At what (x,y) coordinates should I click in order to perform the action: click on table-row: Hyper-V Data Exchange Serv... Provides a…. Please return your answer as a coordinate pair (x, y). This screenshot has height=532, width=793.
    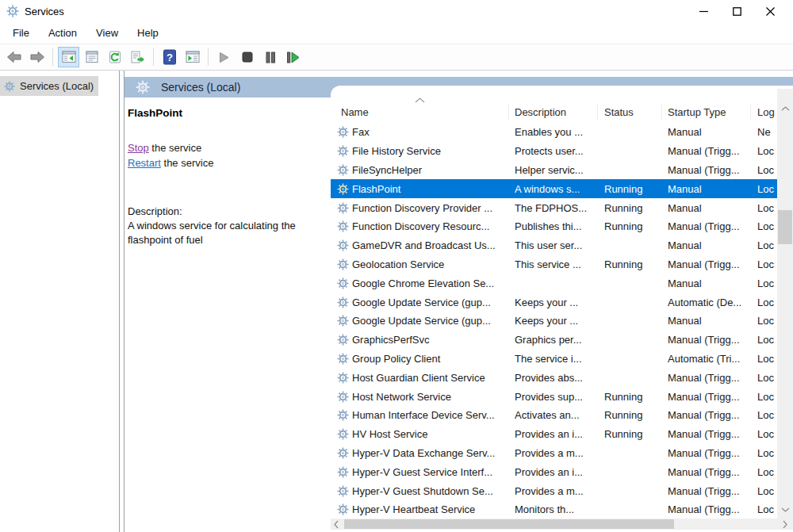
    Looking at the image, I should click on (554, 454).